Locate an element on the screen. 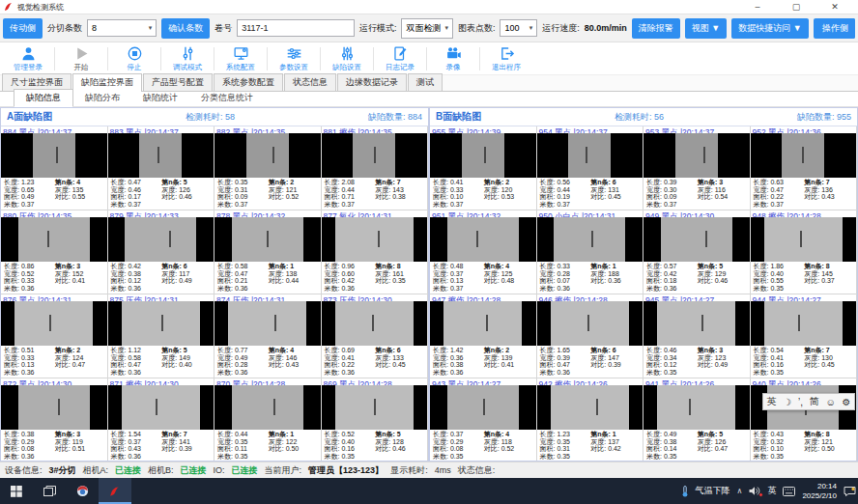 The image size is (858, 504). action-button: 停止 is located at coordinates (134, 59).